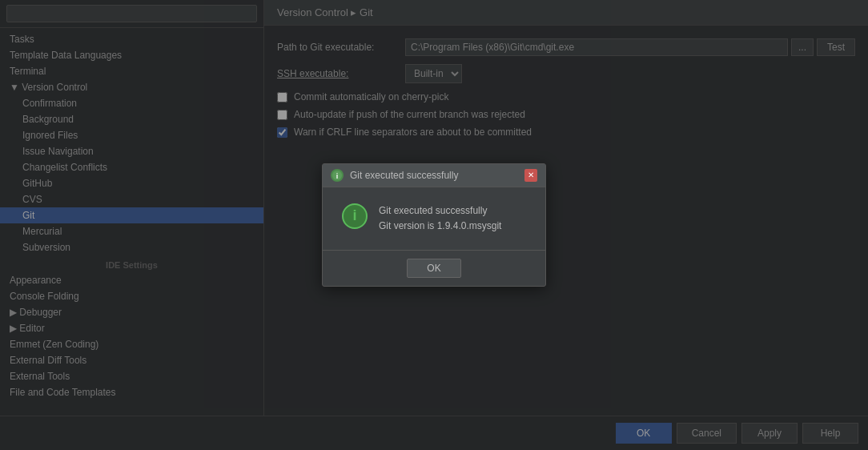  I want to click on modal-ok-button: OK, so click(434, 268).